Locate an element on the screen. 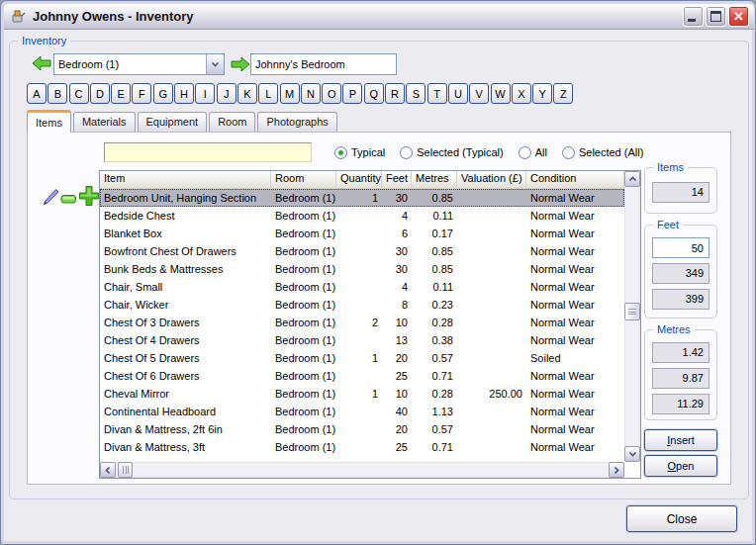  alphabet-button-x: X is located at coordinates (521, 93).